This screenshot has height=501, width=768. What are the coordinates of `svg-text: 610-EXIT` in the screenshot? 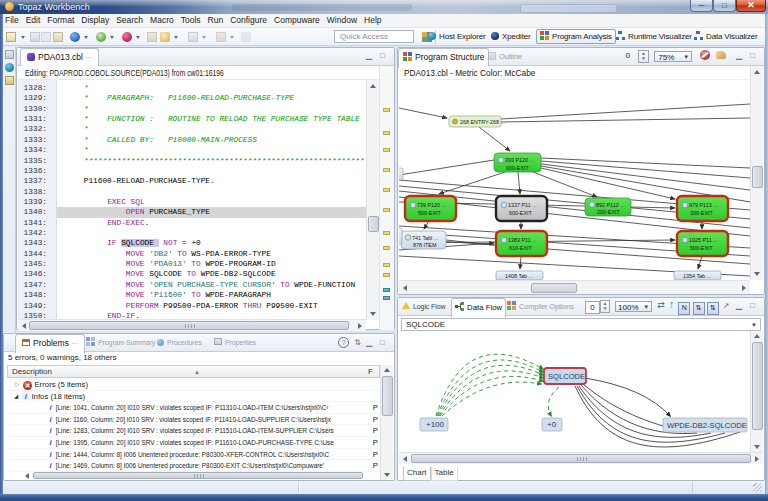 It's located at (520, 248).